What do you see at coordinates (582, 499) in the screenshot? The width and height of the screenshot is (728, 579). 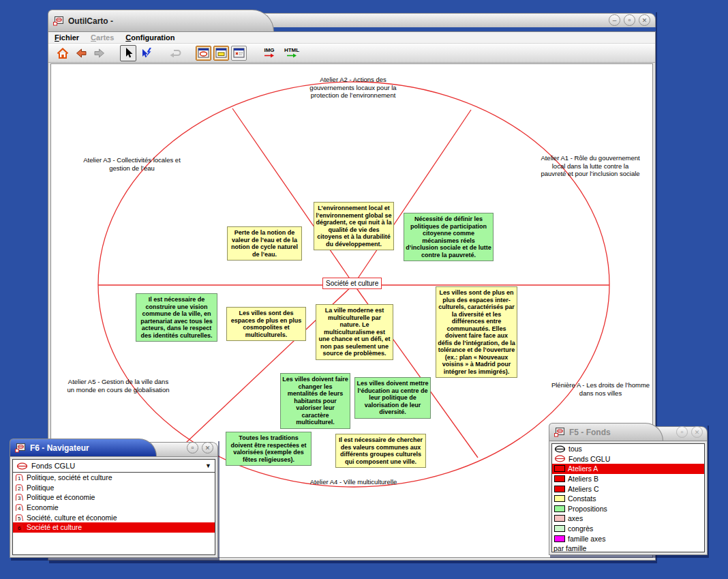 I see `fonds-item-label: Constats` at bounding box center [582, 499].